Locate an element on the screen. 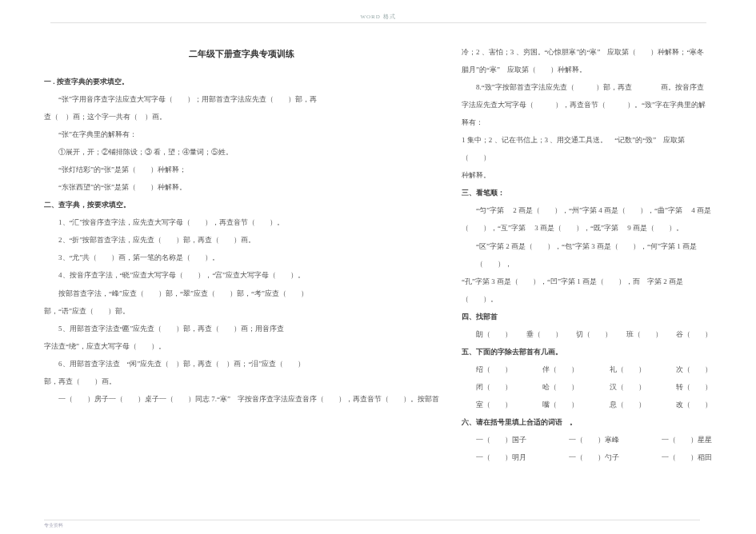 This screenshot has height=534, width=756. s6-2c: 一（ ）稻田 is located at coordinates (686, 457).